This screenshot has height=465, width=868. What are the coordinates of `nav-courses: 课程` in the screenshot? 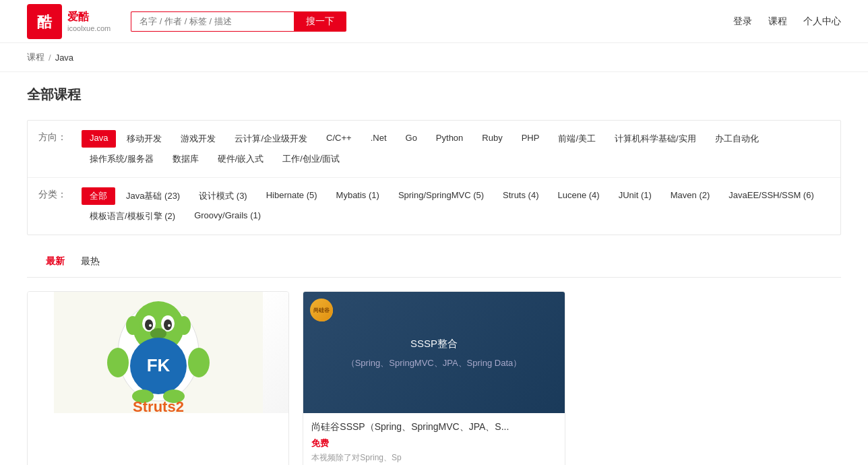 It's located at (778, 22).